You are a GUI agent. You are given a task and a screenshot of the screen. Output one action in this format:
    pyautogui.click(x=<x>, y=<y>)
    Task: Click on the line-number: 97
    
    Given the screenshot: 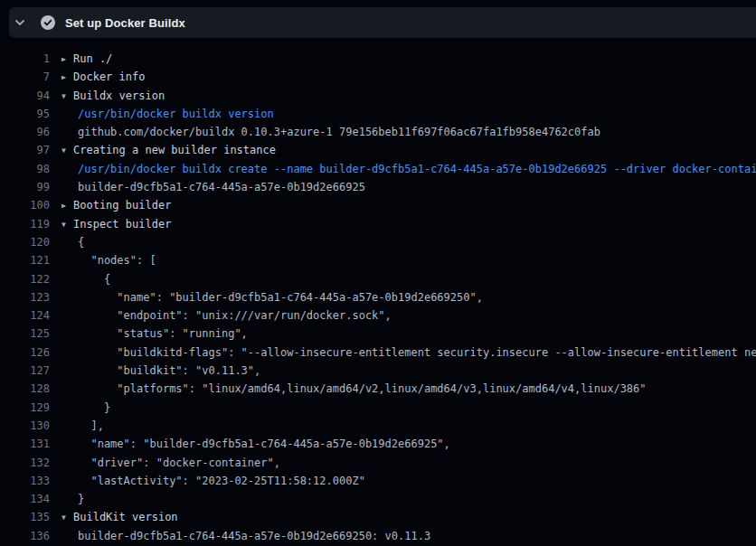 What is the action you would take?
    pyautogui.click(x=25, y=150)
    